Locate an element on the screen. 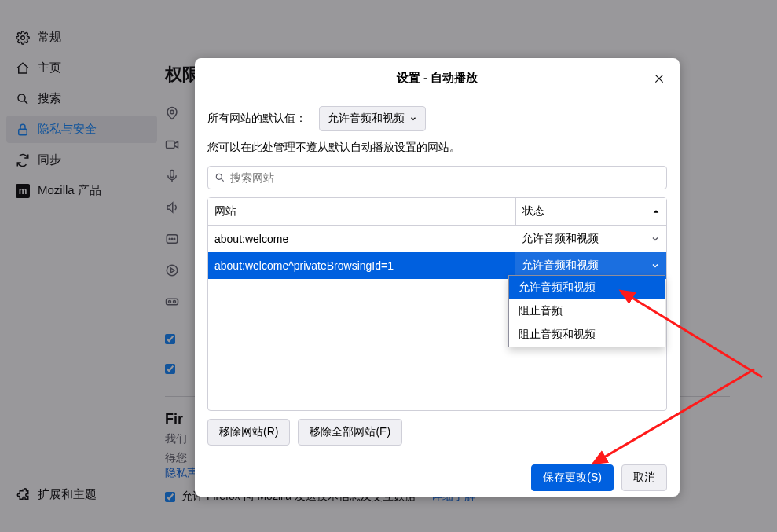 This screenshot has height=532, width=777. column-website: 网站 is located at coordinates (361, 211).